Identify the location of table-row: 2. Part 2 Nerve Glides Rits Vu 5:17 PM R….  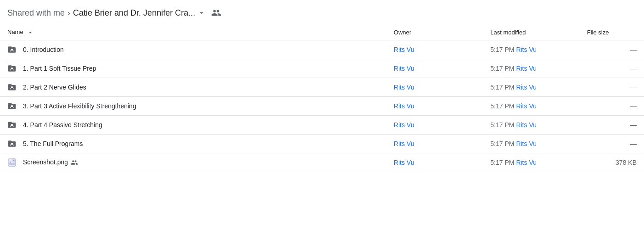
(322, 87).